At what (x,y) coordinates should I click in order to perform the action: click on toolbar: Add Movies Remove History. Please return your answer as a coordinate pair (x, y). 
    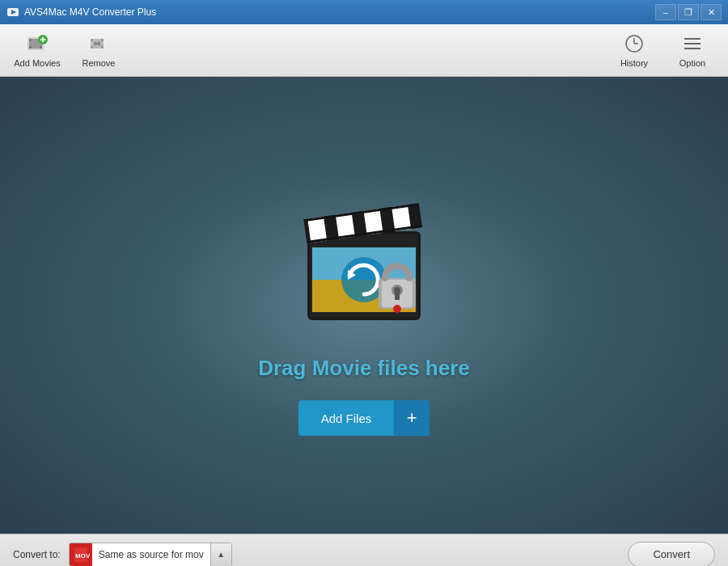
    Looking at the image, I should click on (364, 50).